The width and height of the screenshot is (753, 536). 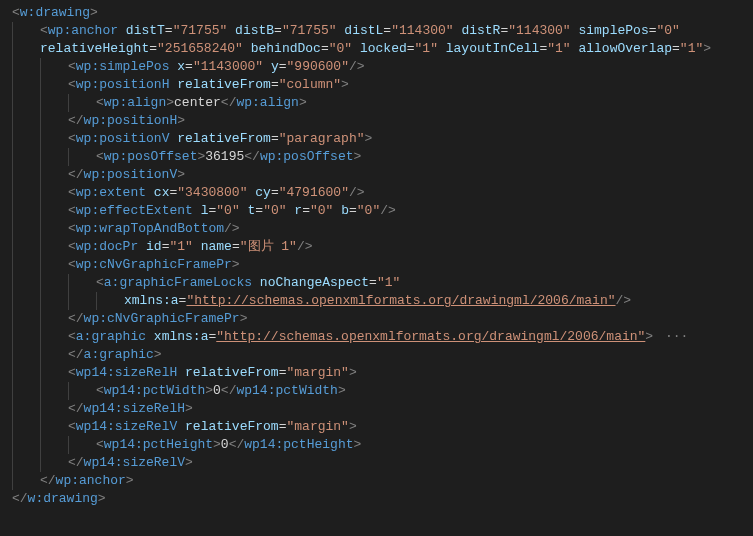 I want to click on code-line: </wp14:sizeRelV>, so click(x=376, y=463).